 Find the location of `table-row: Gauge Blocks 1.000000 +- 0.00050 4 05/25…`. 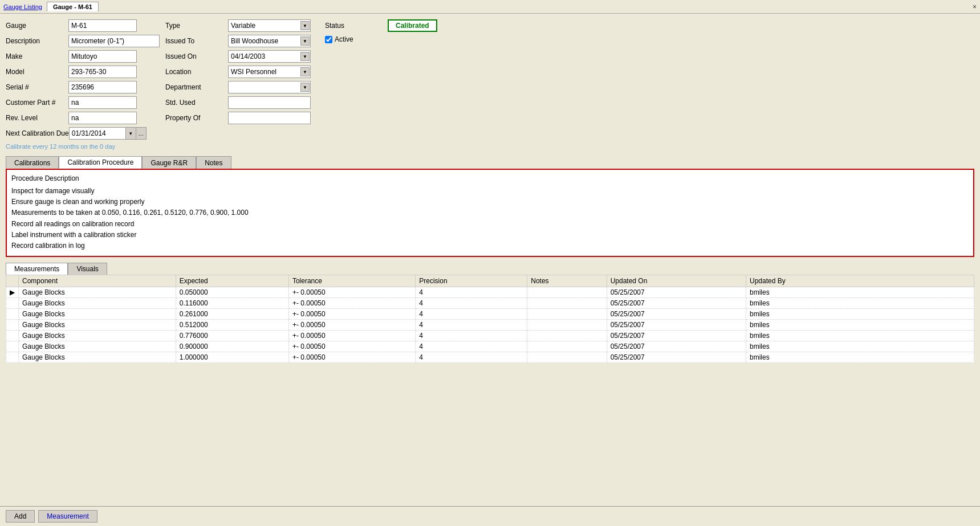

table-row: Gauge Blocks 1.000000 +- 0.00050 4 05/25… is located at coordinates (490, 358).